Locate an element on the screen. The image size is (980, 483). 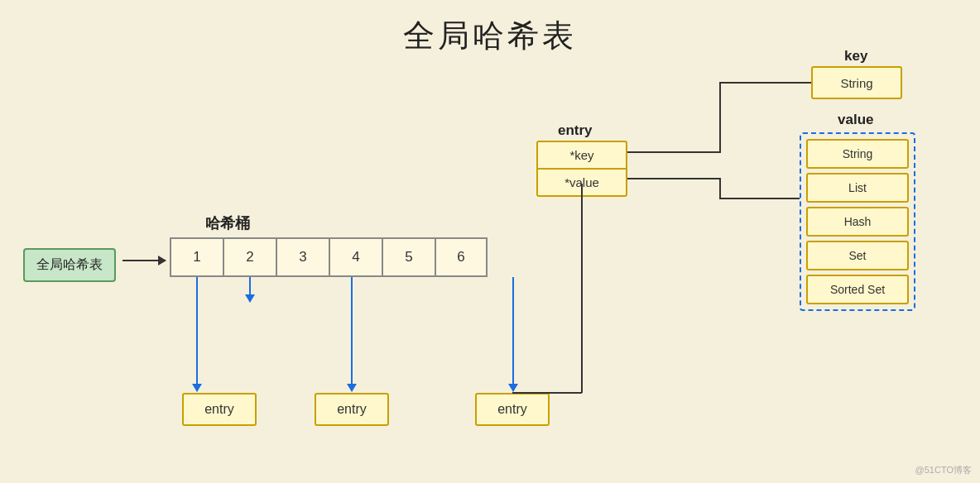
bucket-cell-1: 1 is located at coordinates (196, 257).